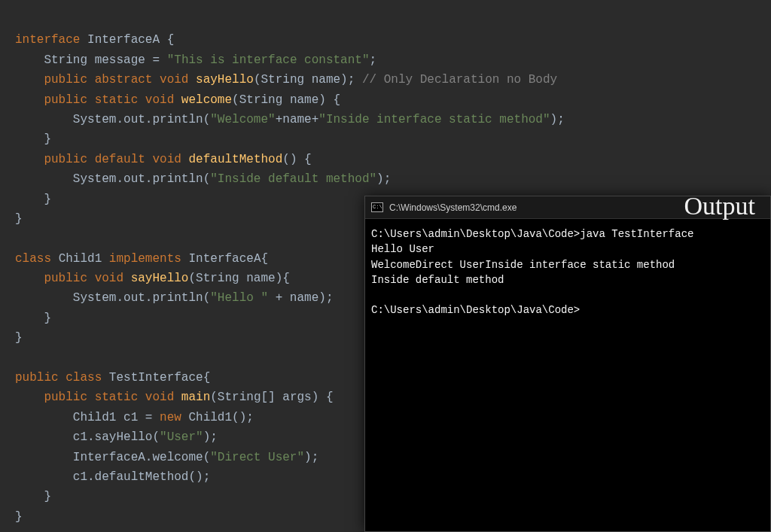 The image size is (771, 532). What do you see at coordinates (271, 397) in the screenshot?
I see `params: (String[] args) {` at bounding box center [271, 397].